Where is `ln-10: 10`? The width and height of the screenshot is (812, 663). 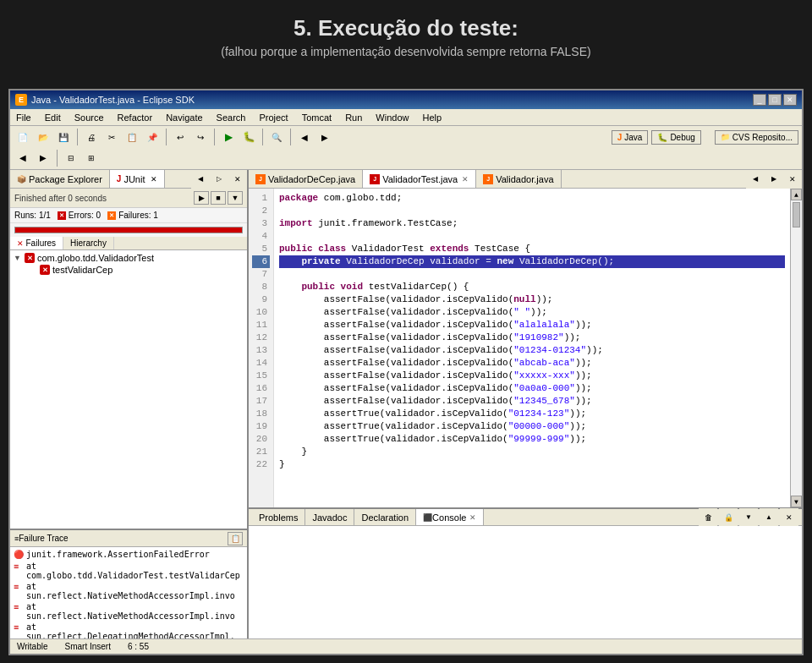
ln-10: 10 is located at coordinates (261, 313).